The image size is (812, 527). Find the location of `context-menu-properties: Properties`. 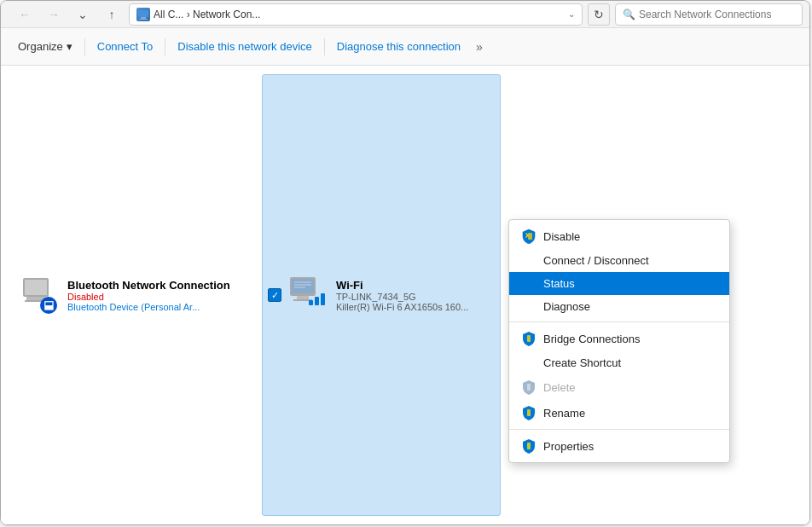

context-menu-properties: Properties is located at coordinates (619, 446).